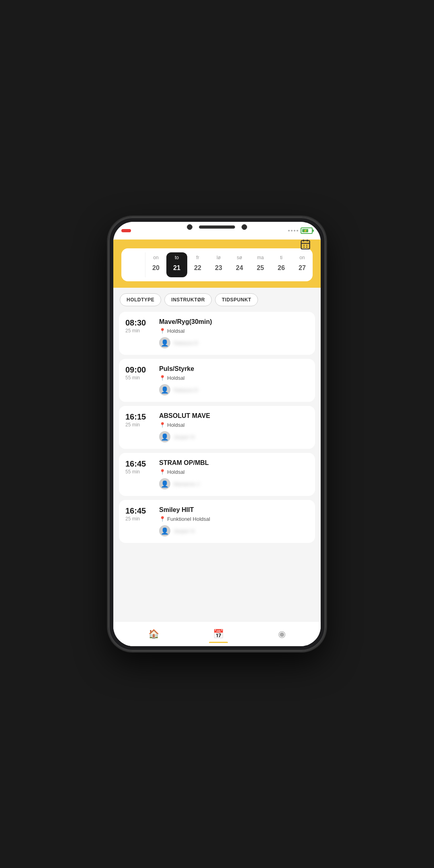  Describe the element at coordinates (244, 227) in the screenshot. I see `sensor` at that location.